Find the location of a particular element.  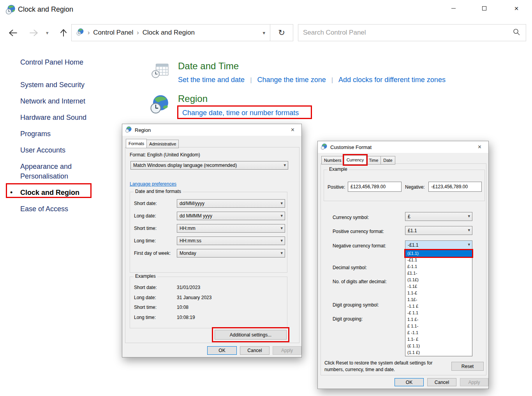

reset-button: Reset is located at coordinates (467, 366).